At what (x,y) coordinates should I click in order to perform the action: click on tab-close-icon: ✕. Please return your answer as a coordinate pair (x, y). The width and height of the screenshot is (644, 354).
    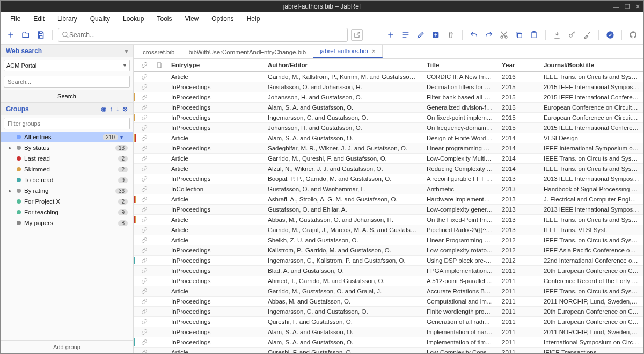
    Looking at the image, I should click on (374, 52).